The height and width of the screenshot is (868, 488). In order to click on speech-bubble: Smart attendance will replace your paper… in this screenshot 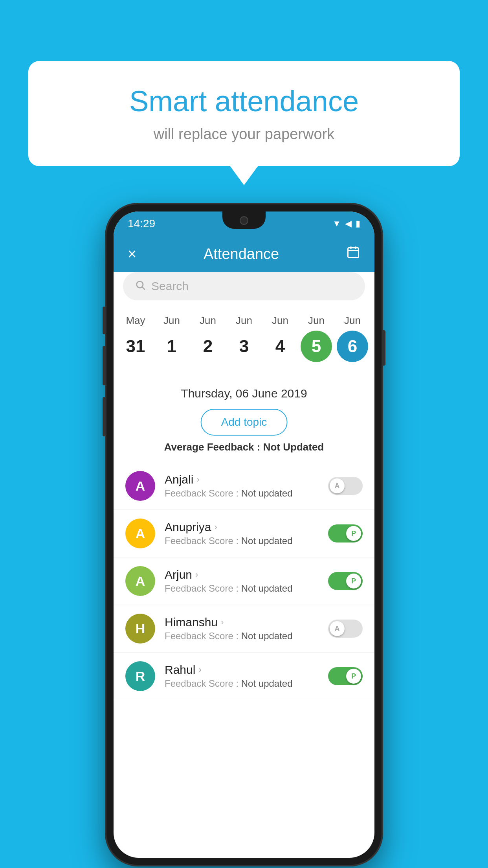, I will do `click(244, 114)`.